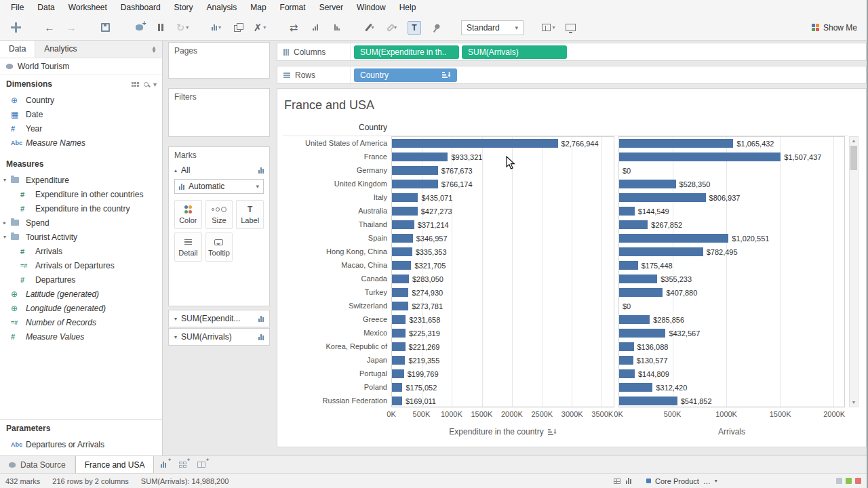 The height and width of the screenshot is (488, 868). What do you see at coordinates (332, 251) in the screenshot?
I see `row-label-hong-kong-china: Hong Kong, China` at bounding box center [332, 251].